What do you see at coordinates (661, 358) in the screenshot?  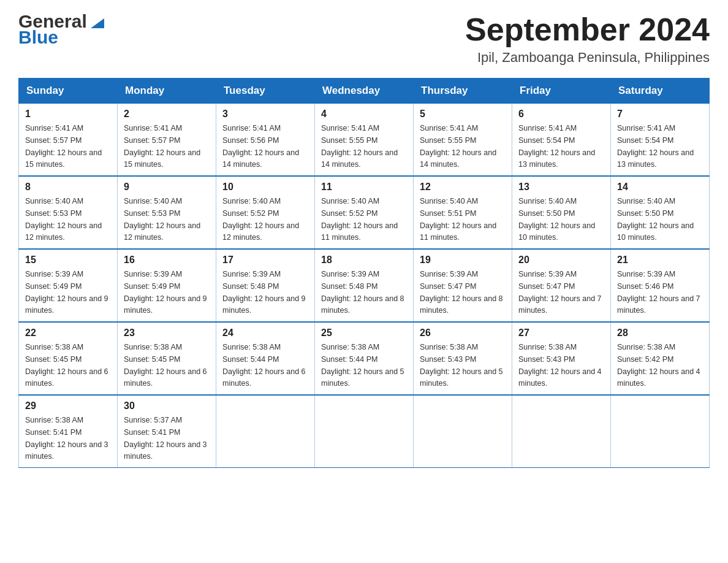 I see `calendar-cell: 28 Sunrise: 5:38 AMSunset: 5:42 PMDaylig…` at bounding box center [661, 358].